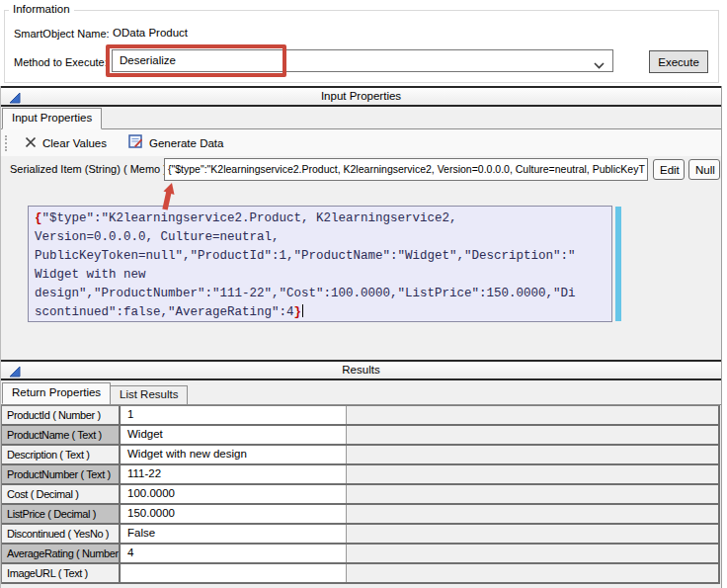 The height and width of the screenshot is (588, 727). Describe the element at coordinates (61, 553) in the screenshot. I see `row-label: AverageRating ( Number )` at that location.